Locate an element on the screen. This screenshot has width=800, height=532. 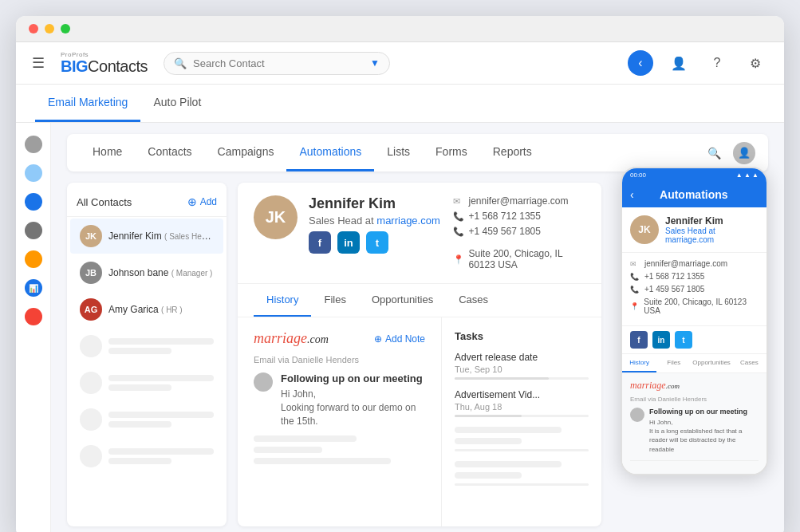
mobile-tabs-bar: History Files Opportunities Cases is located at coordinates (694, 364).